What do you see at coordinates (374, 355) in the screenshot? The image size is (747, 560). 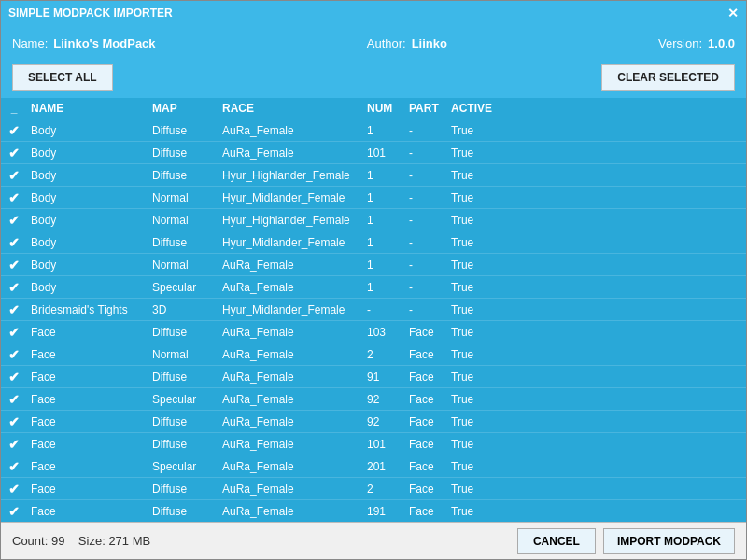 I see `table-row: ✔ Face Normal AuRa_Female 2 Face True` at bounding box center [374, 355].